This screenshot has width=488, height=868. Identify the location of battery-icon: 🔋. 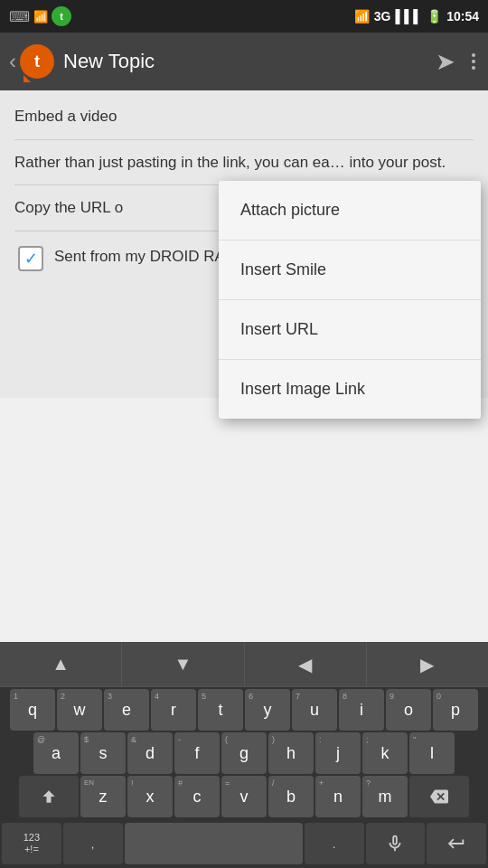
(434, 16).